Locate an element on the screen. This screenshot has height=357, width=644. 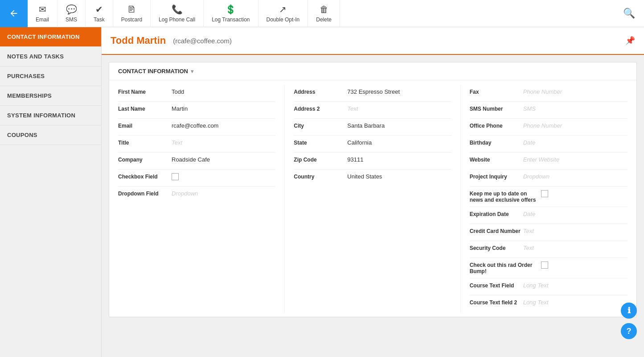
back-button is located at coordinates (14, 13).